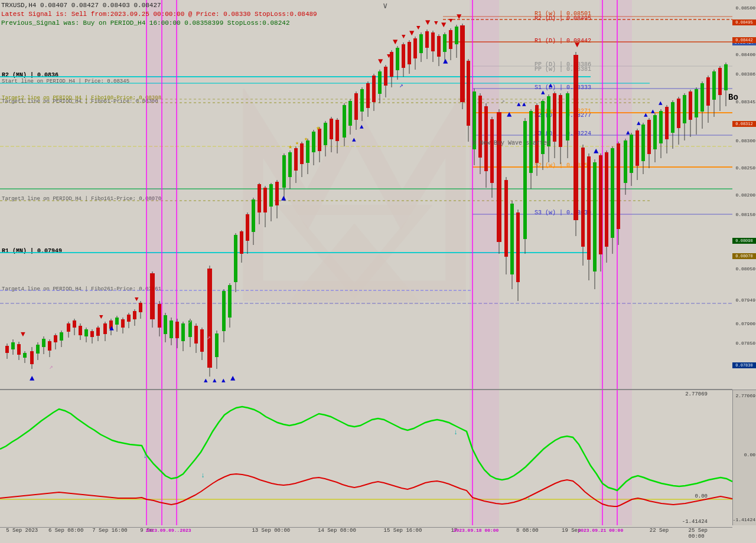 The width and height of the screenshot is (756, 543). Describe the element at coordinates (744, 365) in the screenshot. I see `t4-price-box: 0.07830` at that location.